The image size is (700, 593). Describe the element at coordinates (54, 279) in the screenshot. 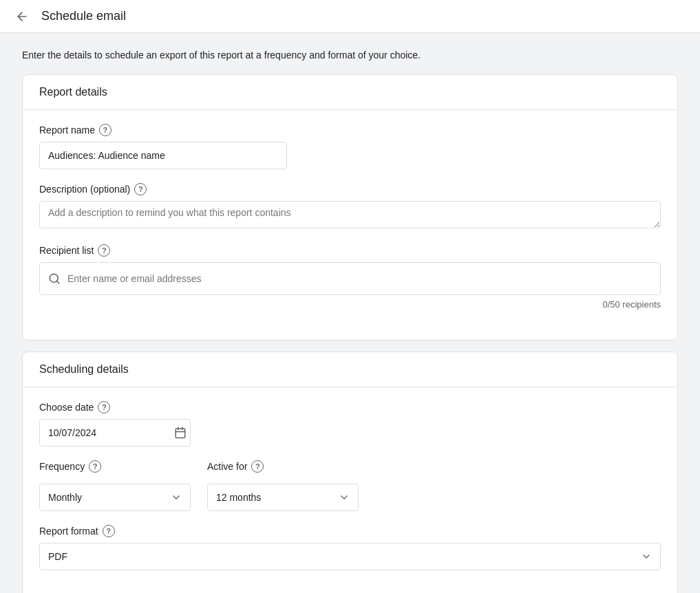

I see `search-icon` at that location.